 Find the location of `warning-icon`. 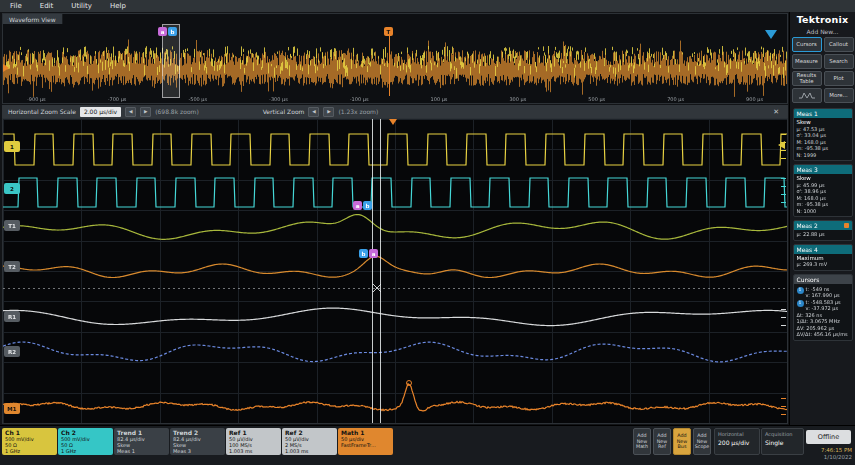

warning-icon is located at coordinates (846, 226).